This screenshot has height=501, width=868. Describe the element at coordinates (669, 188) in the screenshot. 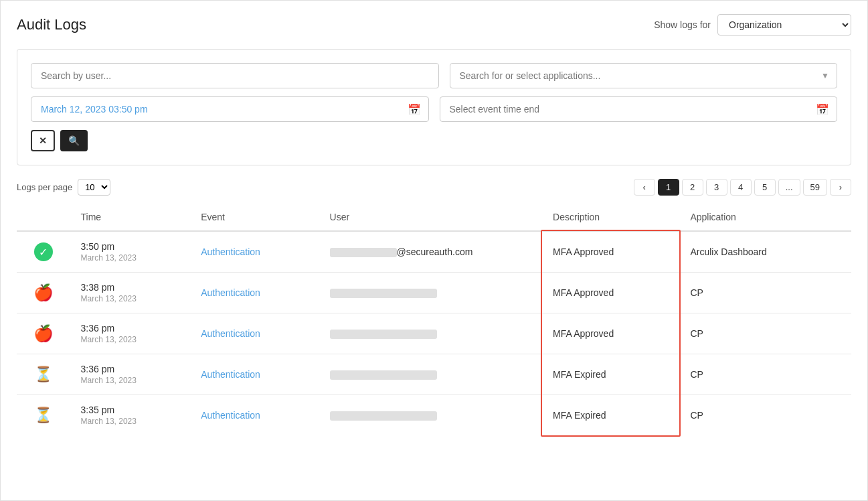

I see `page-1-button: 1` at that location.